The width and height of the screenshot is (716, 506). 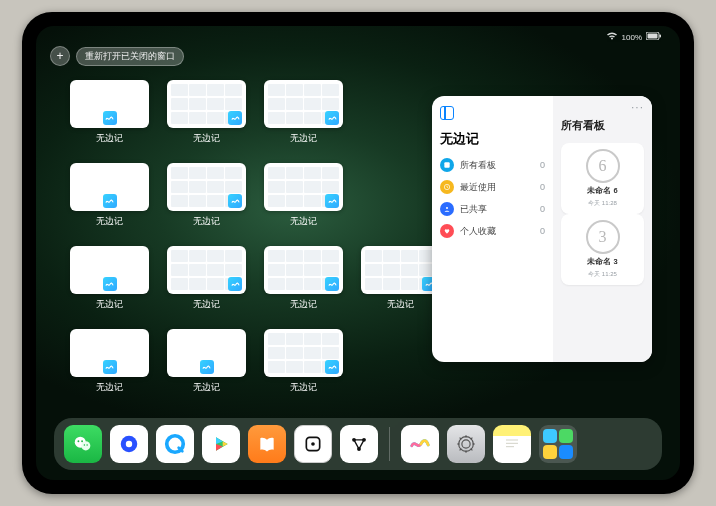 What do you see at coordinates (478, 188) in the screenshot?
I see `category-name: 最近使用` at bounding box center [478, 188].